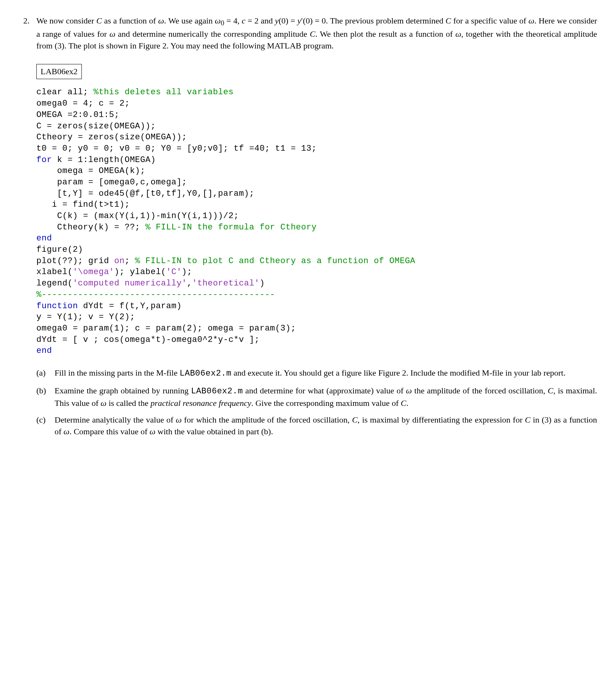  Describe the element at coordinates (226, 283) in the screenshot. I see `code-string: 'theoretical'` at that location.